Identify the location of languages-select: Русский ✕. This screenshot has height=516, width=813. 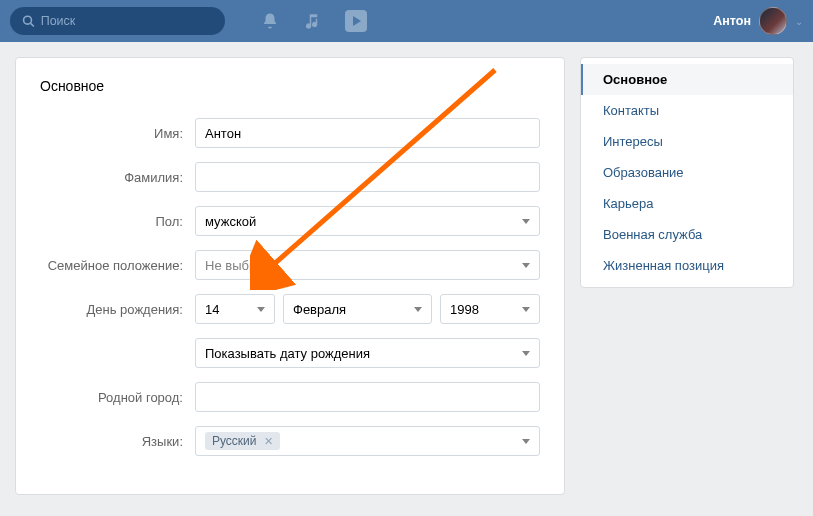
(368, 441).